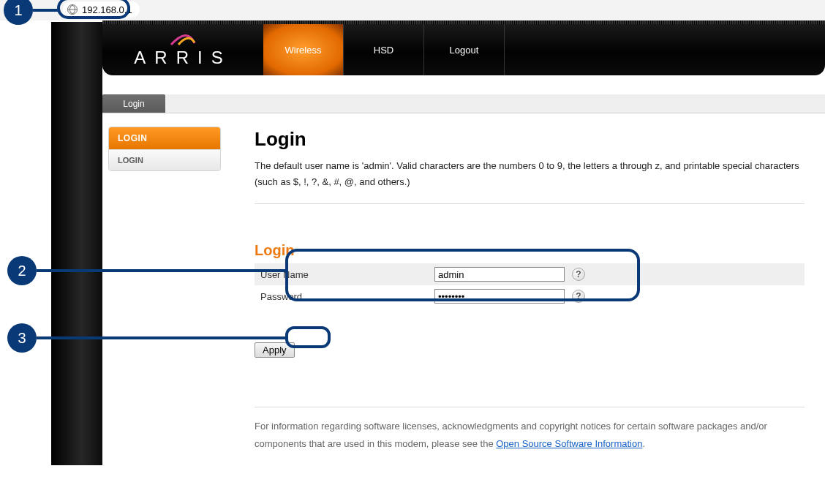 Image resolution: width=825 pixels, height=504 pixels. What do you see at coordinates (530, 250) in the screenshot?
I see `section-heading-login: Login` at bounding box center [530, 250].